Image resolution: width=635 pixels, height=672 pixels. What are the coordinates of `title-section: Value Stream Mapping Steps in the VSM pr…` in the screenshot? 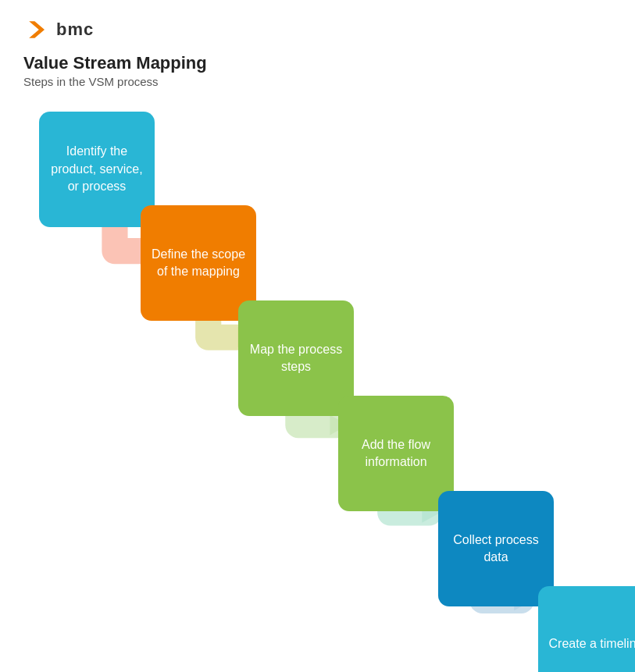 It's located at (317, 70).